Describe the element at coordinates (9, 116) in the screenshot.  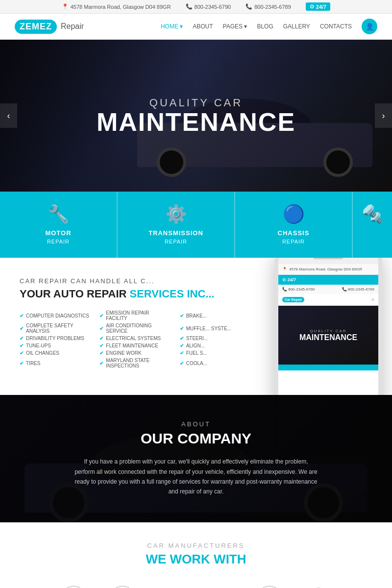
I see `hero-prev-button: ‹` at that location.